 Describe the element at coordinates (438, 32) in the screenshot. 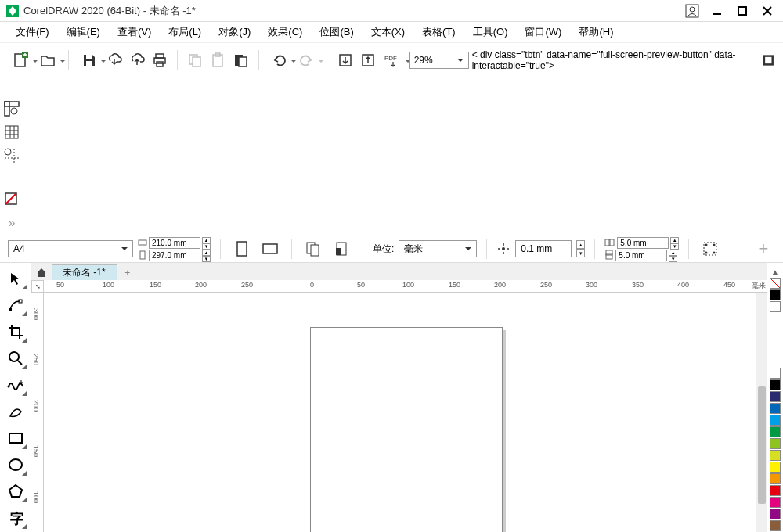

I see `menu-table: 表格(T)` at that location.